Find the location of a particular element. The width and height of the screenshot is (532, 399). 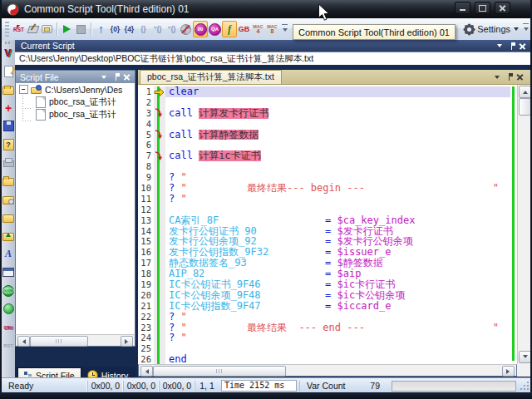

code-line-text: 静态数据签名_93= $静签数据 is located at coordinates (337, 263).